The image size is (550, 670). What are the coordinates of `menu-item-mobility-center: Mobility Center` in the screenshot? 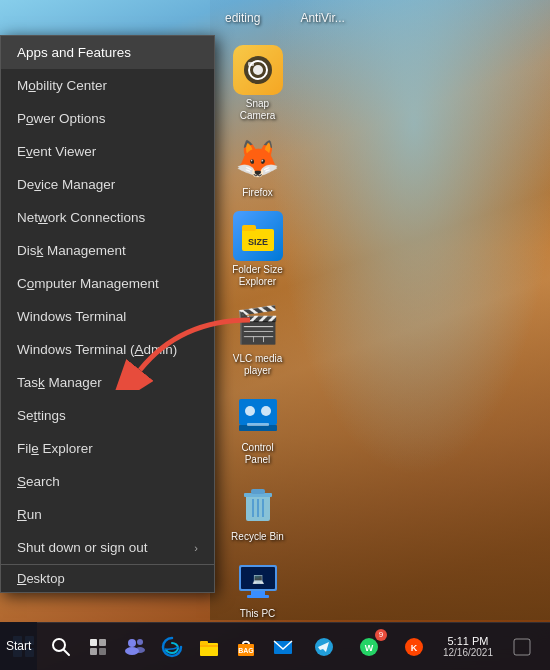 It's located at (108, 86).